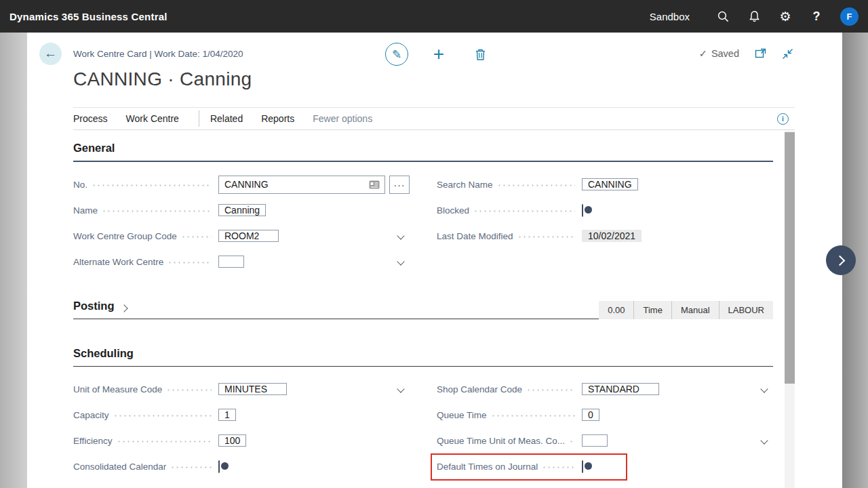 Image resolution: width=868 pixels, height=488 pixels. Describe the element at coordinates (232, 441) in the screenshot. I see `efficiency-input: 100` at that location.